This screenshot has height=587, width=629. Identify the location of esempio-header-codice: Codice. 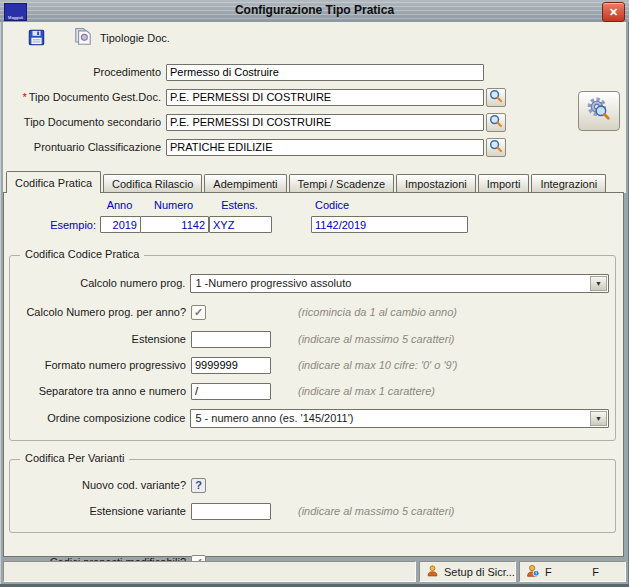
(332, 205).